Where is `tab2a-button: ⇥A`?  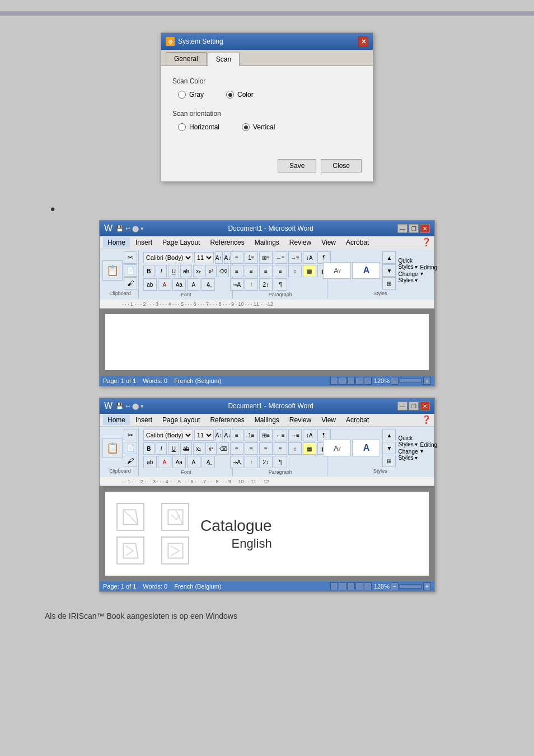 tab2a-button: ⇥A is located at coordinates (237, 462).